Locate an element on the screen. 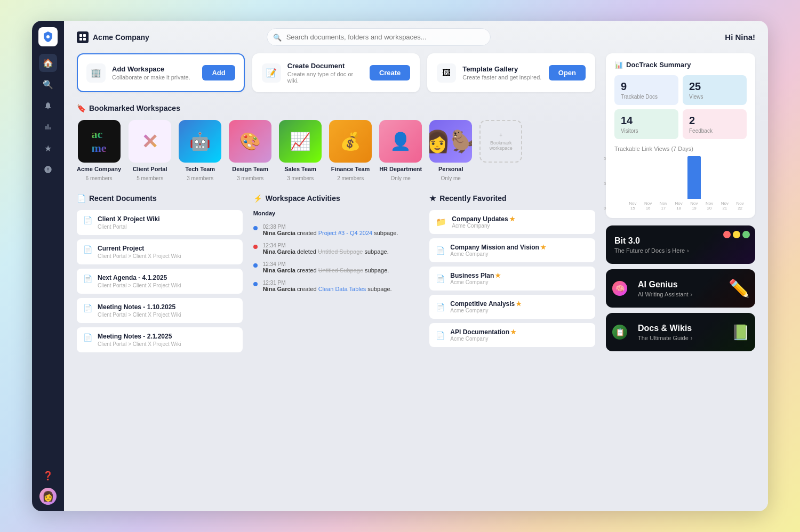  add-workspace-subtitle: Collaborate or make it private. is located at coordinates (154, 77).